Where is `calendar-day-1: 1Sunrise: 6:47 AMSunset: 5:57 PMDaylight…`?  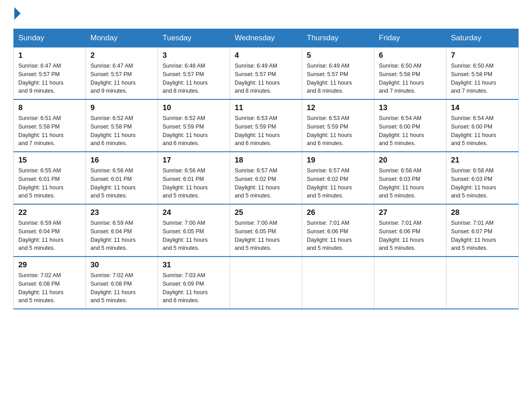 calendar-day-1: 1Sunrise: 6:47 AMSunset: 5:57 PMDaylight… is located at coordinates (50, 73).